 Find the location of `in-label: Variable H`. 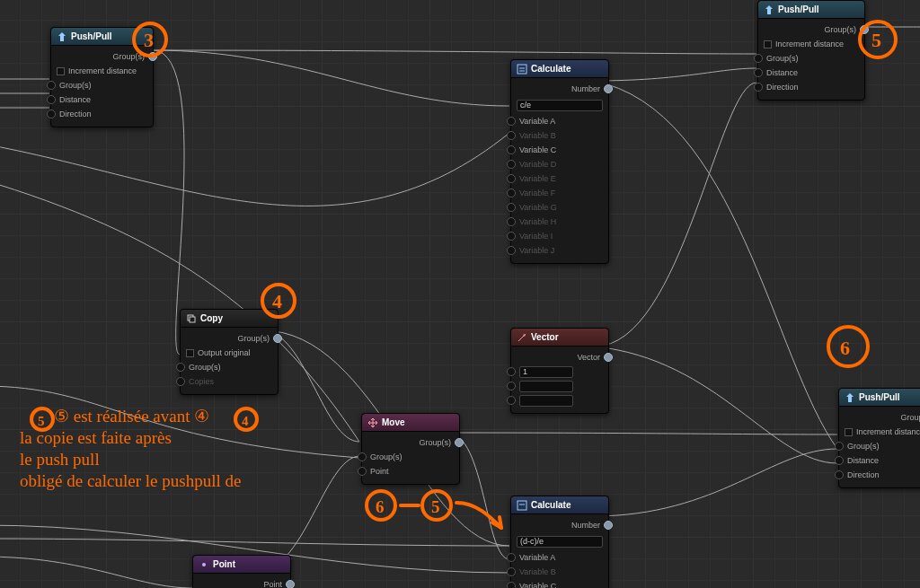

in-label: Variable H is located at coordinates (537, 222).